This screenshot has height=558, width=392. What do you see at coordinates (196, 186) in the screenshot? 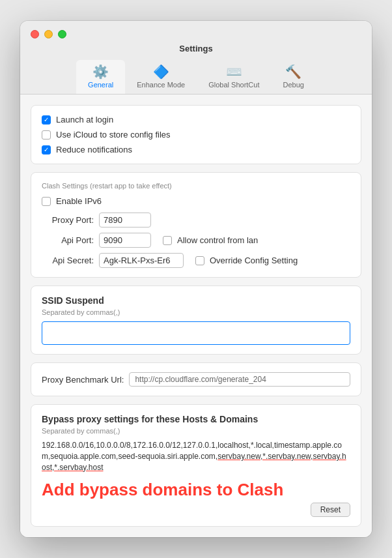
I see `clash-settings-label: Clash Settings (restart app to take effe…` at bounding box center [196, 186].